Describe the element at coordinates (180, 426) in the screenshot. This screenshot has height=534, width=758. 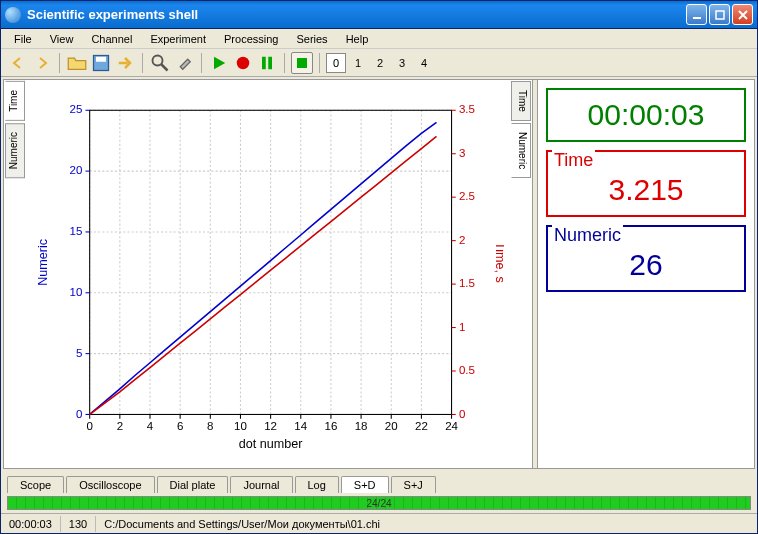
I see `svg-text: 6` at that location.